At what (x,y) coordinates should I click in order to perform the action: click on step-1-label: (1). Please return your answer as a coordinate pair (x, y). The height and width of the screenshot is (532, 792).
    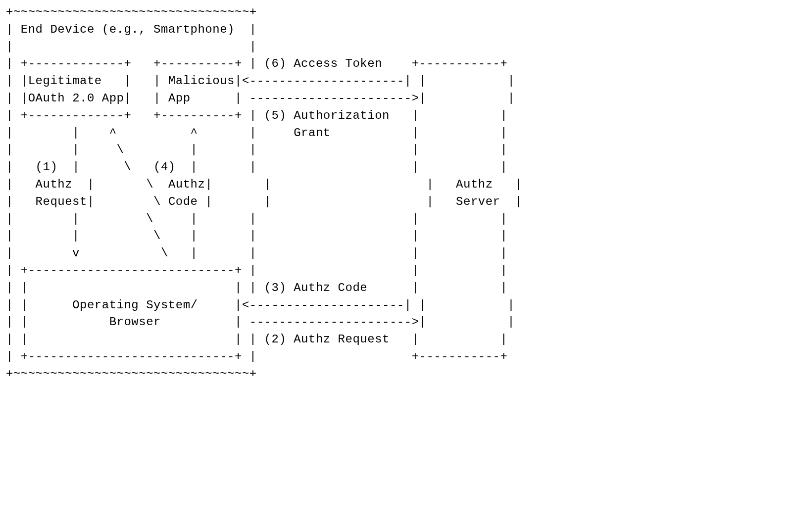
    Looking at the image, I should click on (54, 167).